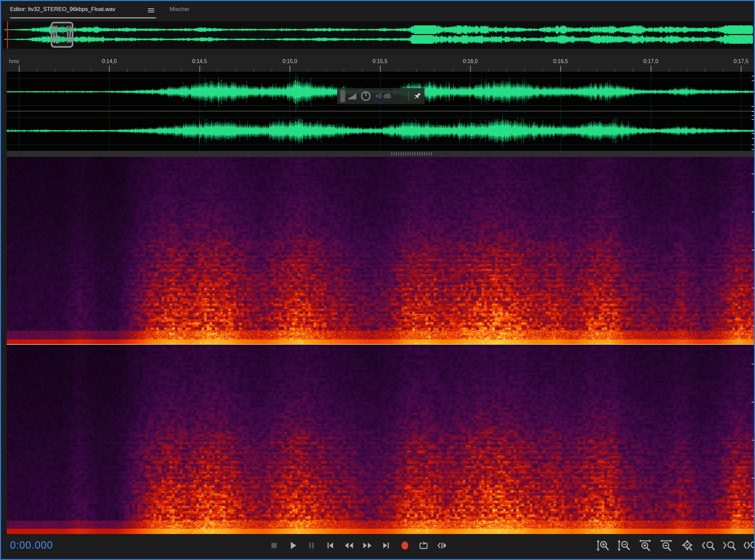 The height and width of the screenshot is (560, 755). What do you see at coordinates (688, 546) in the screenshot?
I see `zoom-reset-button` at bounding box center [688, 546].